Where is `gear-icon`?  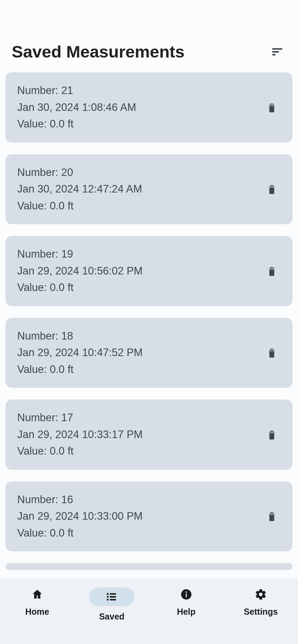 gear-icon is located at coordinates (261, 594).